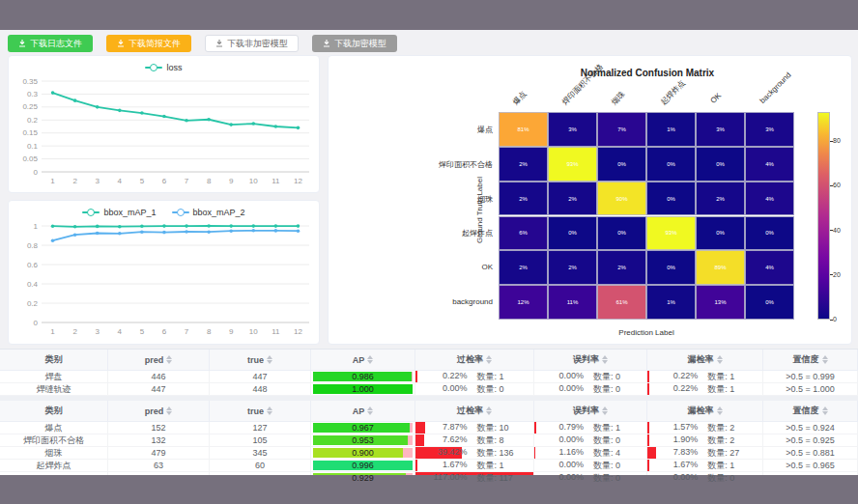  I want to click on class-name-cell: 爆点, so click(54, 429).